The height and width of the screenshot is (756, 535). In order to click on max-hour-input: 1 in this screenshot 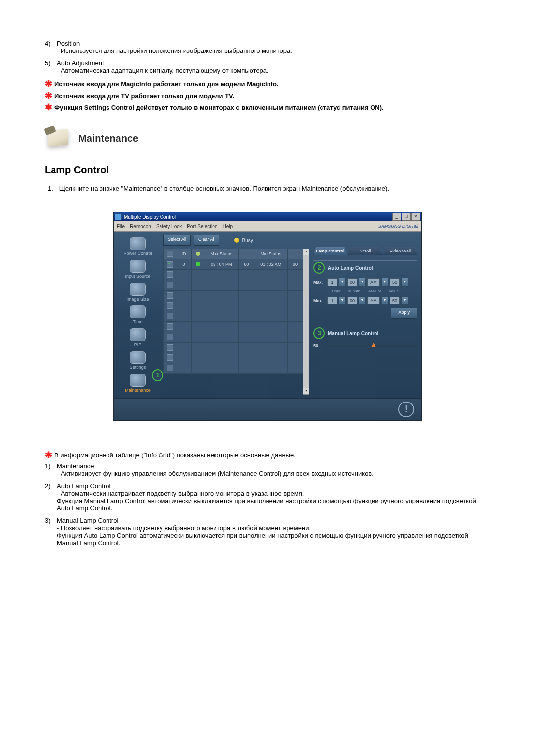, I will do `click(332, 282)`.